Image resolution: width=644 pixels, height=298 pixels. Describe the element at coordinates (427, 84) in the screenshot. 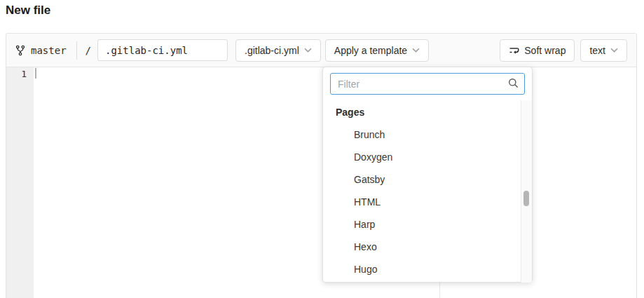

I see `filter-wrap` at that location.